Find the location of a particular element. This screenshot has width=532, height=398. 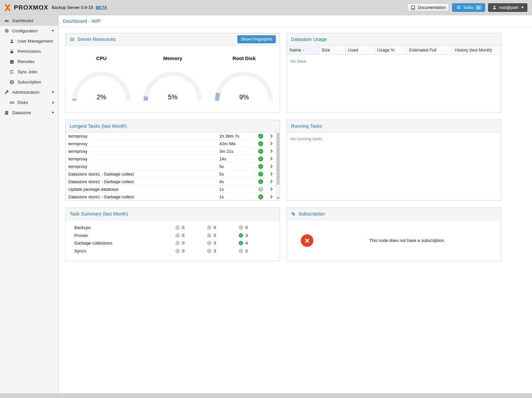

logo-wordmark: PROXMOX is located at coordinates (31, 8).